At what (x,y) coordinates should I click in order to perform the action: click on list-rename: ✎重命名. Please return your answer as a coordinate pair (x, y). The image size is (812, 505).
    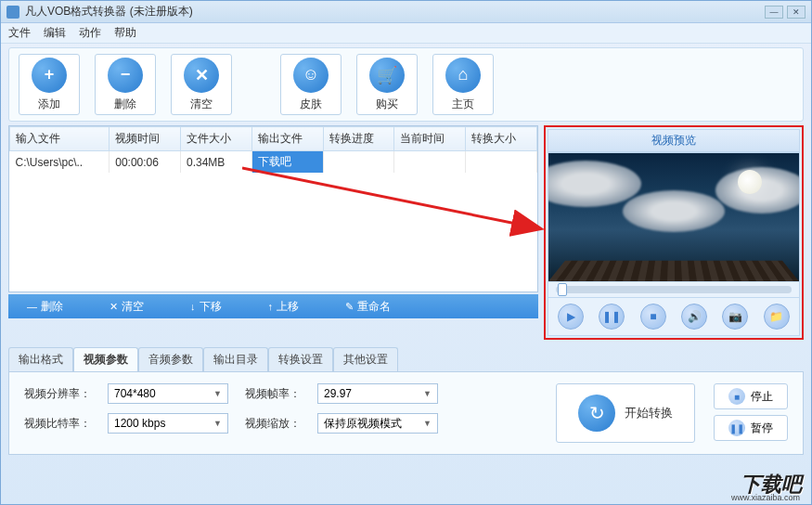
    Looking at the image, I should click on (367, 306).